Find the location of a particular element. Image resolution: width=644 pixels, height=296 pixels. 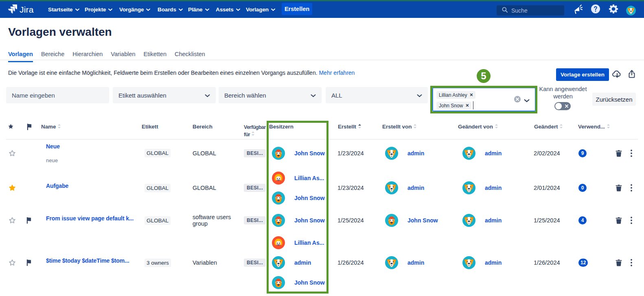

col-modified-by: Geändert von is located at coordinates (475, 127).